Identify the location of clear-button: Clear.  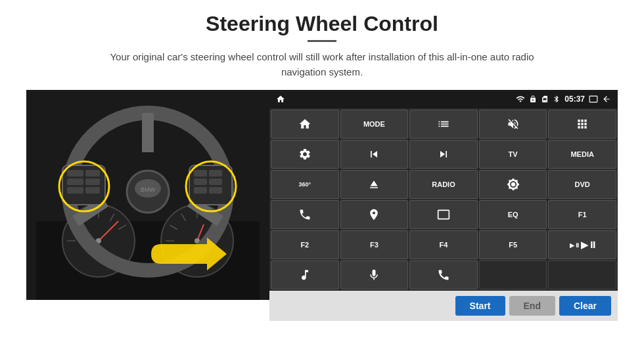
(585, 306).